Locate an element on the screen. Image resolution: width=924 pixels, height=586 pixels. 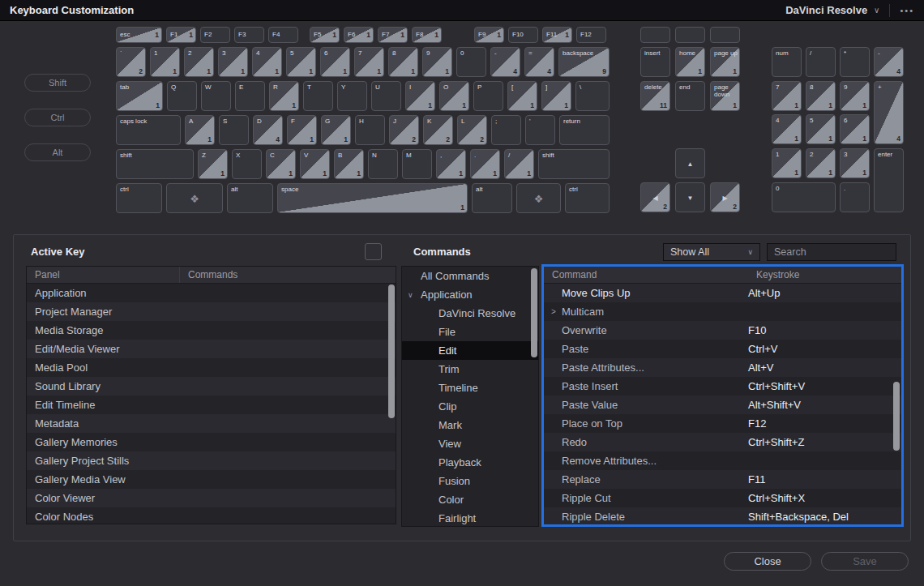
key-down-arrow: ▼ is located at coordinates (691, 198).